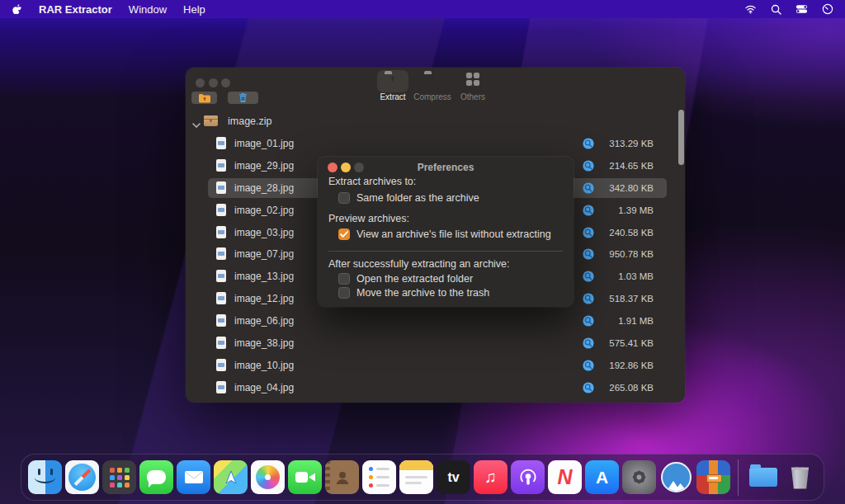  Describe the element at coordinates (406, 279) in the screenshot. I see `open-folder-option: Open the extracted folder` at that location.